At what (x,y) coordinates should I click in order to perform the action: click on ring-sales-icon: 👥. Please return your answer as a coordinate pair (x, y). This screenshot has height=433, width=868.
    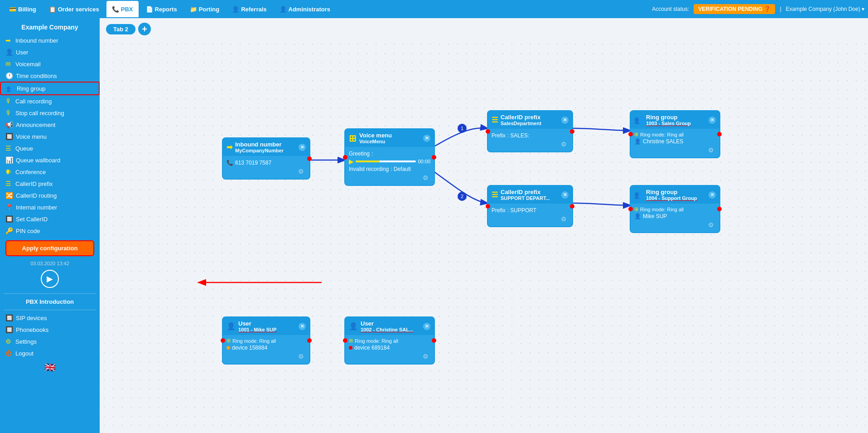
    Looking at the image, I should click on (639, 120).